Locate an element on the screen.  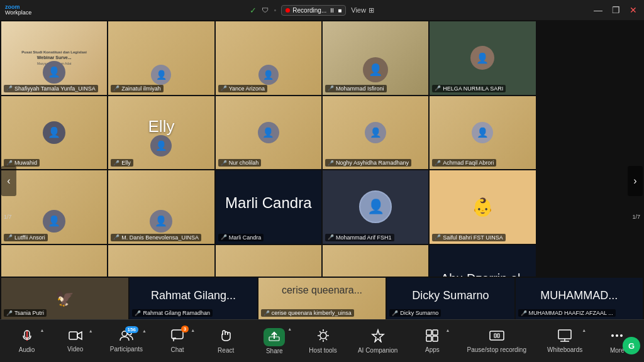
participant-name-label: Noghy Asyhidha Ramadhany is located at coordinates (372, 163).